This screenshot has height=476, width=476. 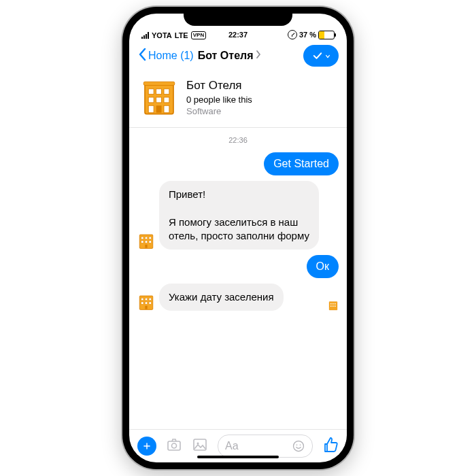 I want to click on chevron-right-icon, so click(x=258, y=56).